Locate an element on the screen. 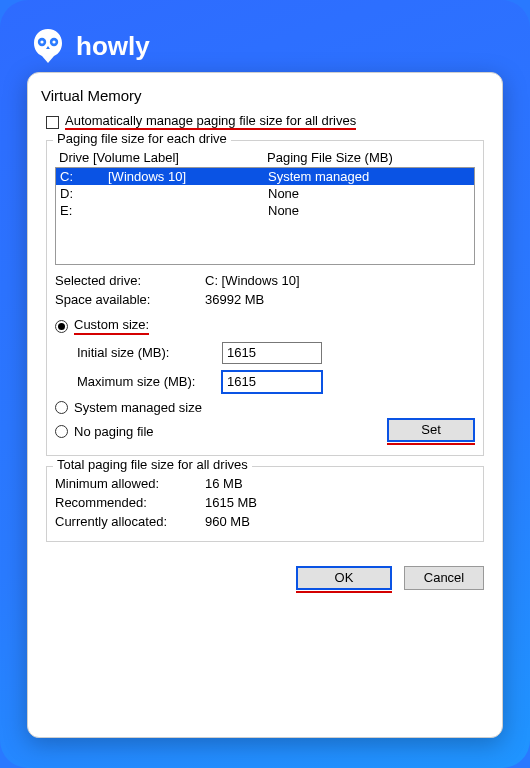 The image size is (530, 768). custom-size-radio-row: Custom size: is located at coordinates (265, 326).